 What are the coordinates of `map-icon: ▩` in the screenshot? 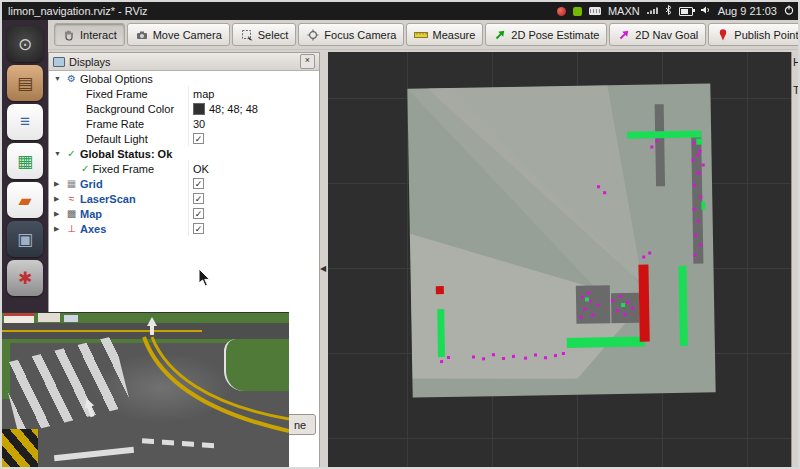 It's located at (72, 214).